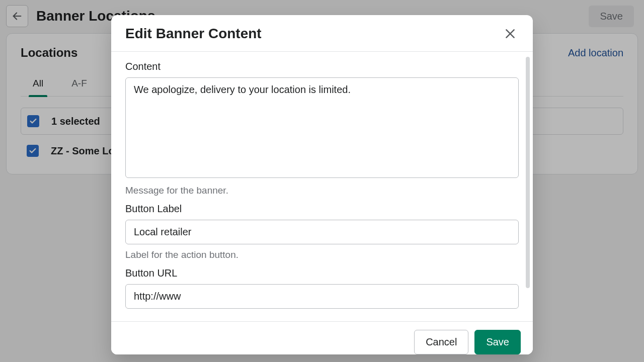  What do you see at coordinates (322, 66) in the screenshot?
I see `content-label: Content` at bounding box center [322, 66].